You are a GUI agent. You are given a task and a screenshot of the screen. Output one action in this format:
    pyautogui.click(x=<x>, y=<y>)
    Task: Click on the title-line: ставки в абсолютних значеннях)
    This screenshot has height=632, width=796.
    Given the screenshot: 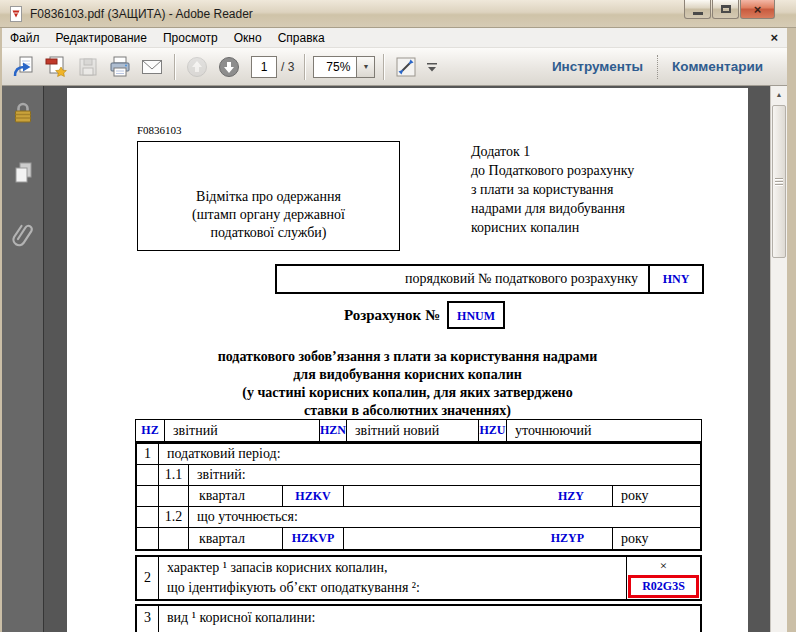 What is the action you would take?
    pyautogui.click(x=408, y=411)
    